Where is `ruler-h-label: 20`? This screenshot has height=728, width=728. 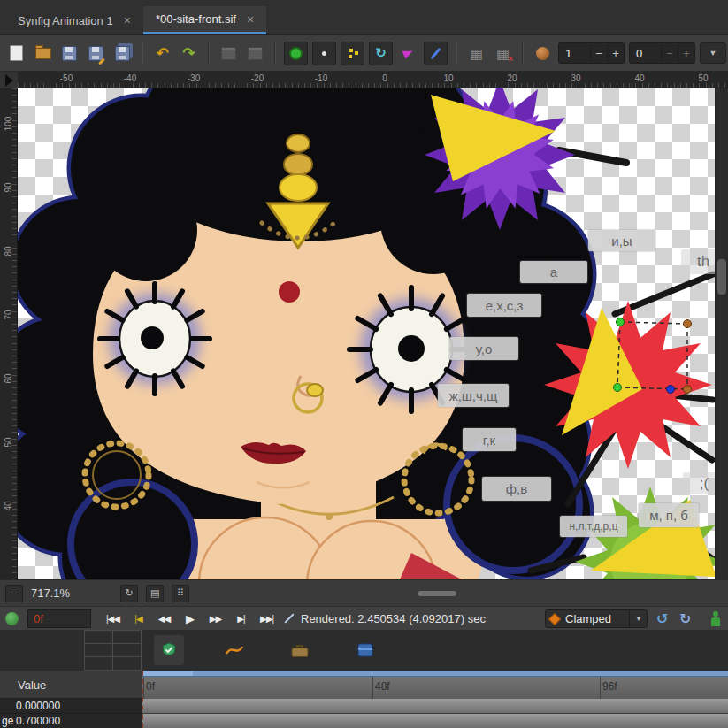
ruler-h-label: 20 is located at coordinates (511, 78).